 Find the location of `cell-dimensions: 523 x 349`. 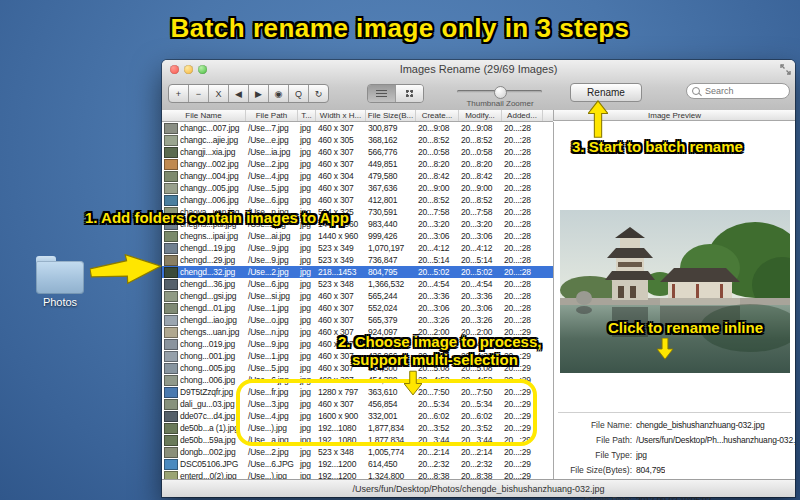

cell-dimensions: 523 x 349 is located at coordinates (341, 260).